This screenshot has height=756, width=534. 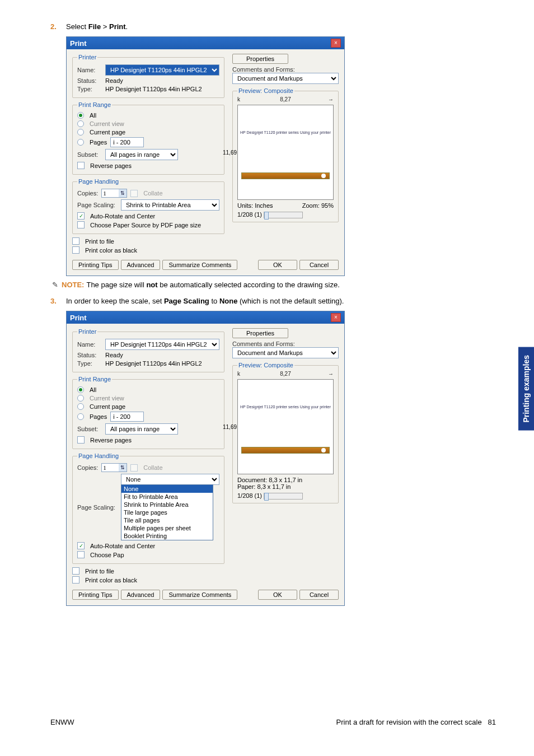 What do you see at coordinates (148, 412) in the screenshot?
I see `range-group-2: Print Range All Current view Current pag…` at bounding box center [148, 412].